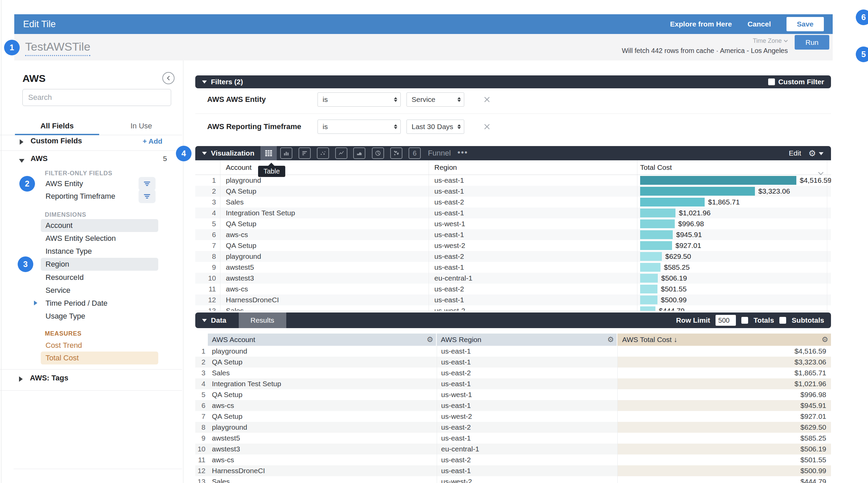  What do you see at coordinates (100, 251) in the screenshot?
I see `sidebar-item-instance-type: Instance Type` at bounding box center [100, 251].